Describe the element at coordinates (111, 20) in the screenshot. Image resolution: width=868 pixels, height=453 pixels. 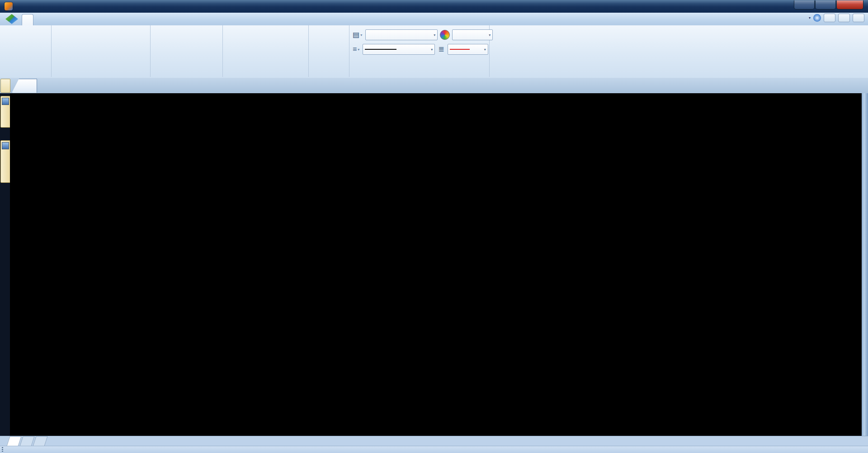
I see `tab-view` at that location.